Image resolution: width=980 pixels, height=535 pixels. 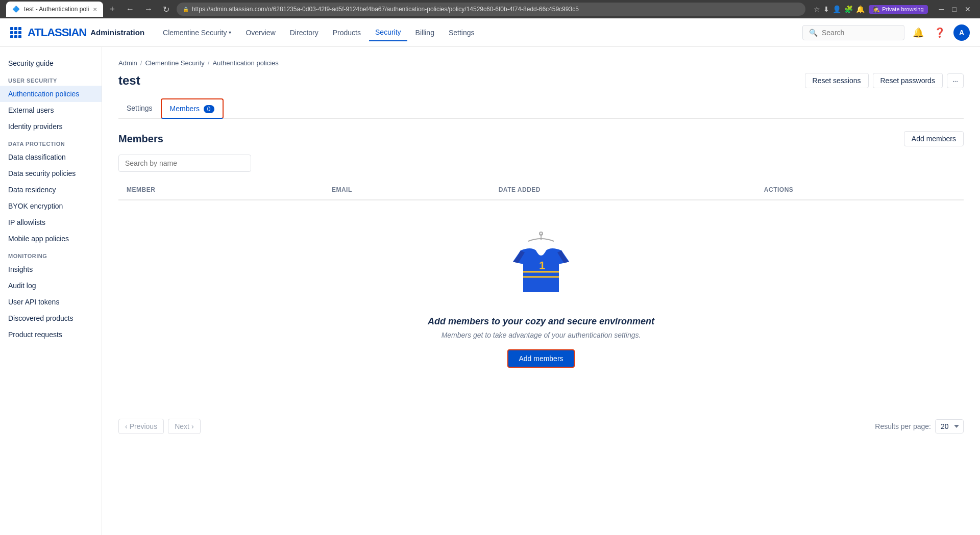 What do you see at coordinates (848, 9) in the screenshot?
I see `extensions-icon: 🧩` at bounding box center [848, 9].